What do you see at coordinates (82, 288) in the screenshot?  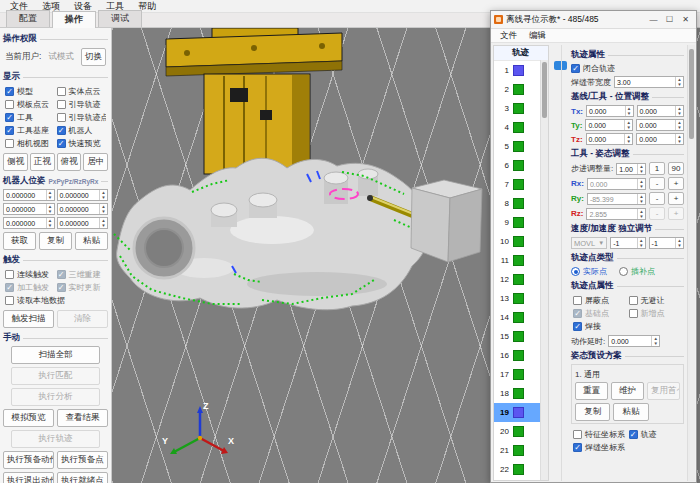 I see `trigger-checkbox-3: ✓实时更新` at bounding box center [82, 288].